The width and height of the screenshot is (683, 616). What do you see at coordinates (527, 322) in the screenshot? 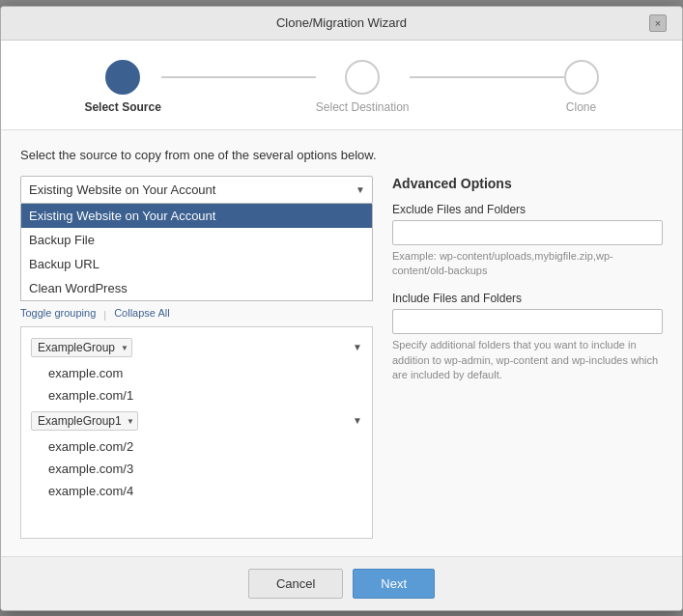
I see `include-input` at bounding box center [527, 322].